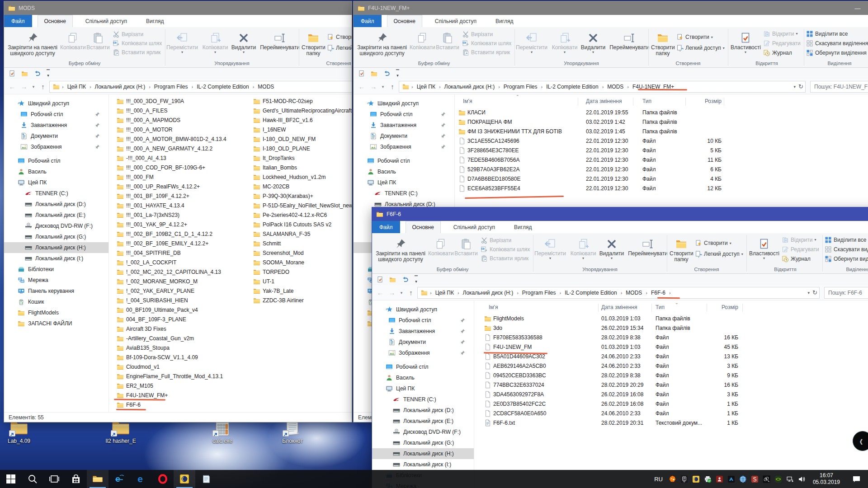 The image size is (868, 488). What do you see at coordinates (302, 234) in the screenshot?
I see `folder-list-item: SALAMANRA_F-35` at bounding box center [302, 234].